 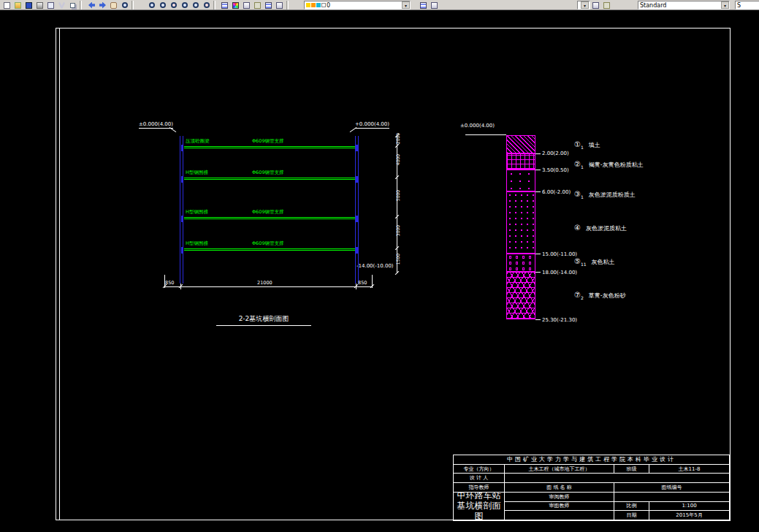 What do you see at coordinates (268, 172) in the screenshot?
I see `strut-label-2: Φ609钢管支撑` at bounding box center [268, 172].